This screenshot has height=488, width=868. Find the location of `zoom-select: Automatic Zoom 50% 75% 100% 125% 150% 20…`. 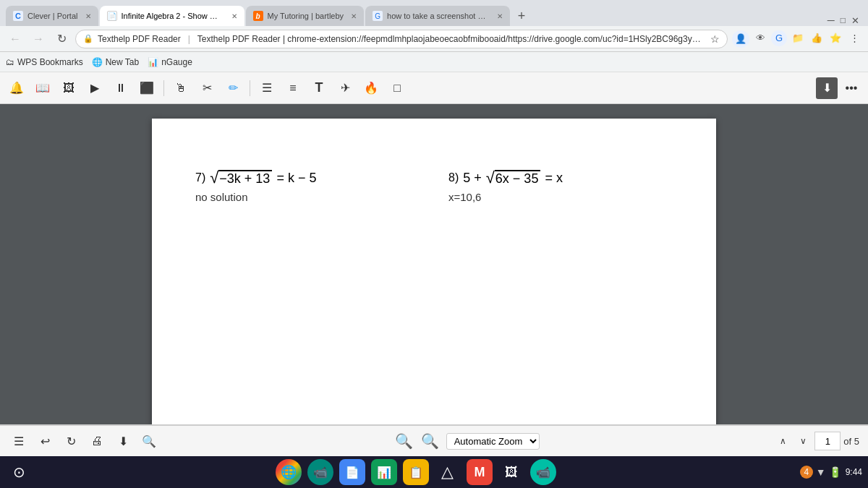

zoom-select: Automatic Zoom 50% 75% 100% 125% 150% 20… is located at coordinates (493, 441).